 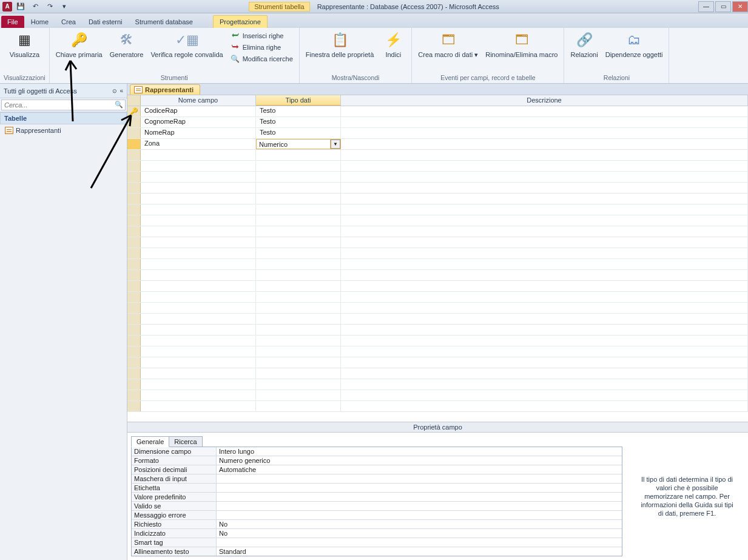 What do you see at coordinates (377, 498) in the screenshot?
I see `property-row: Valore predefinito` at bounding box center [377, 498].